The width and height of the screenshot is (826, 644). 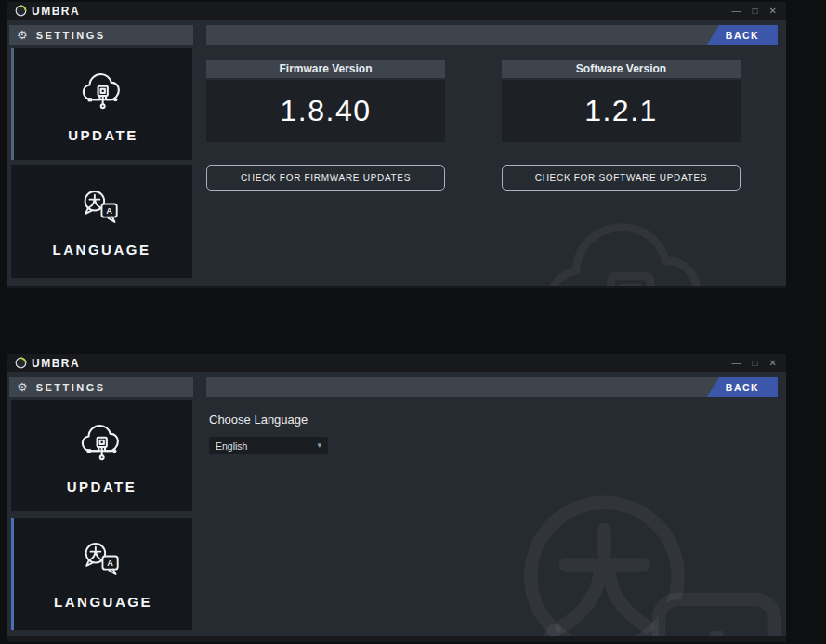 What do you see at coordinates (269, 446) in the screenshot?
I see `language-dropdown: English ▾` at bounding box center [269, 446].